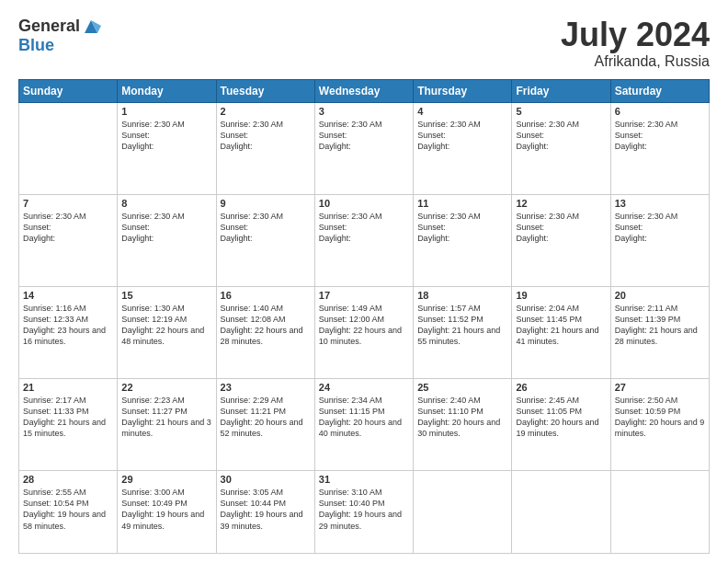  I want to click on title-location: Afrikanda, Russia, so click(635, 62).